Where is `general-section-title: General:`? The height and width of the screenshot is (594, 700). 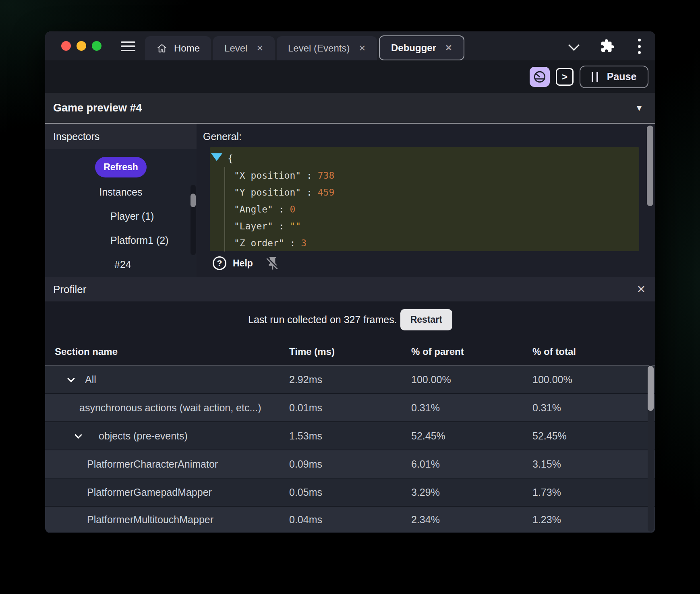 general-section-title: General: is located at coordinates (426, 133).